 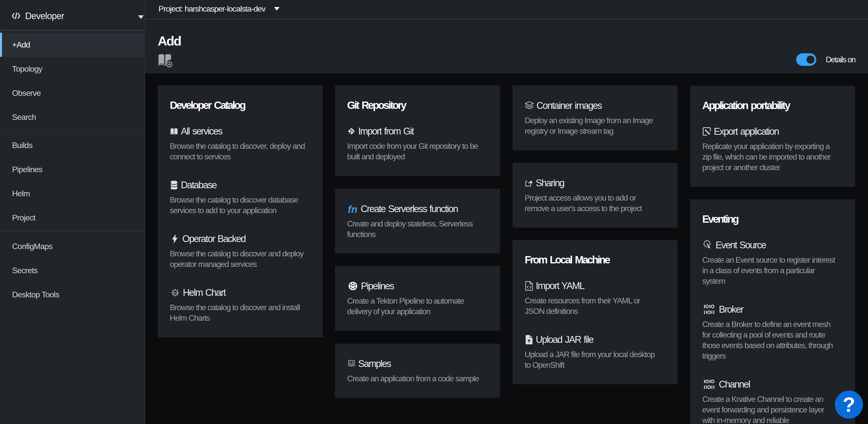 I want to click on svg-text: HELM, so click(x=175, y=293).